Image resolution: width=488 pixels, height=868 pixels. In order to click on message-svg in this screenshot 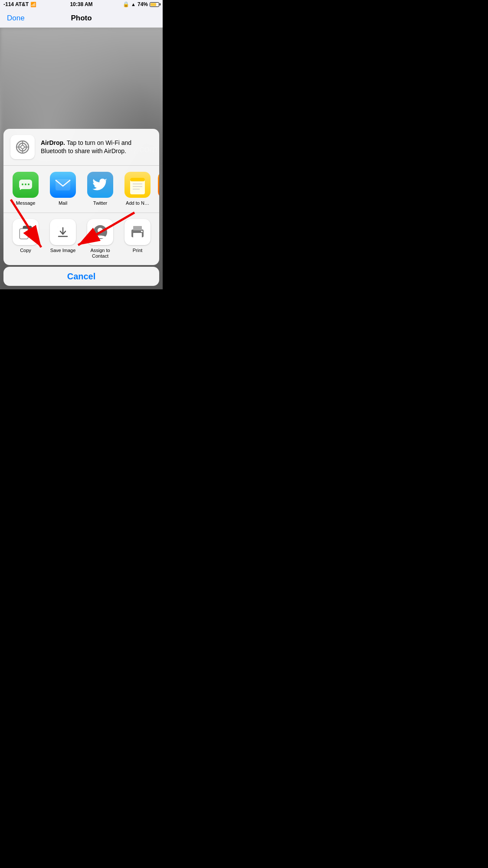, I will do `click(26, 185)`.